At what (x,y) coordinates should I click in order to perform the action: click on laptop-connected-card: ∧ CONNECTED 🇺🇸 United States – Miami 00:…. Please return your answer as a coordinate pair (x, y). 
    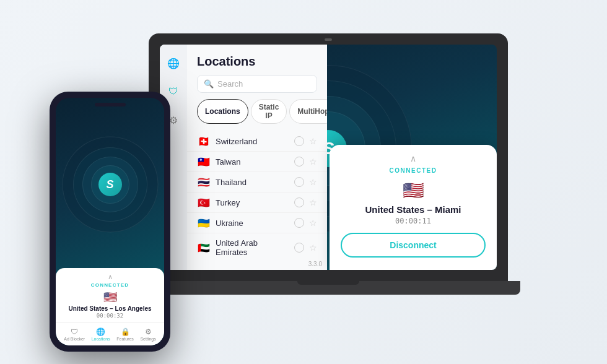
    Looking at the image, I should click on (413, 207).